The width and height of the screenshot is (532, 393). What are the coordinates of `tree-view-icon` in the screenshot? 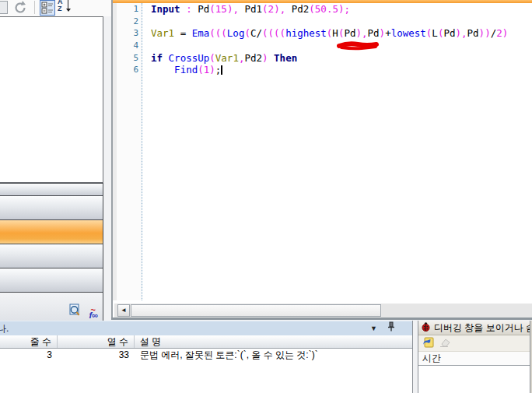 It's located at (47, 8).